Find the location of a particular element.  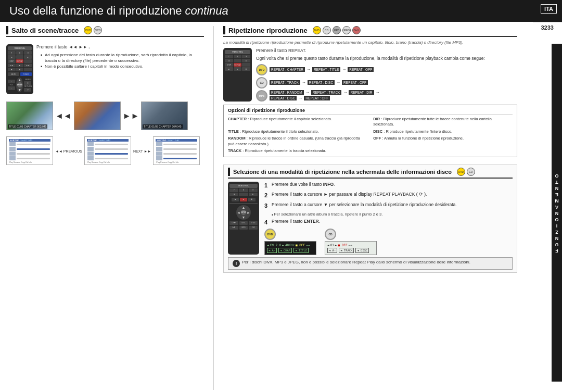

rr-play2: ► is located at coordinates (238, 69).